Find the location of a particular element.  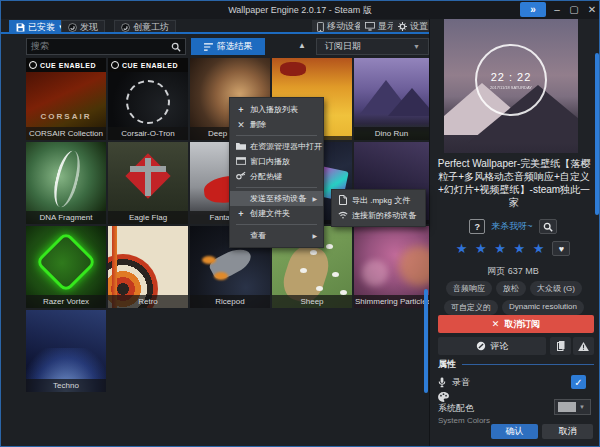

audio-property-label: 录音 is located at coordinates (461, 382).